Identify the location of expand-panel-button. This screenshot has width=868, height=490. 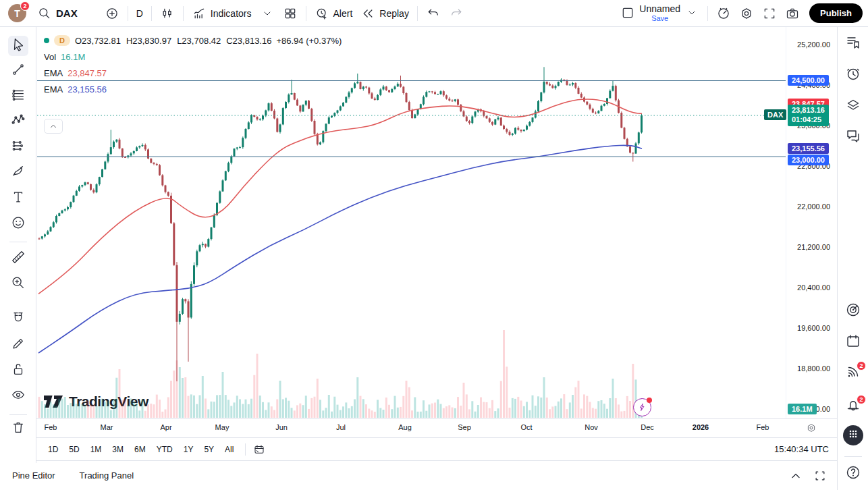
(796, 476).